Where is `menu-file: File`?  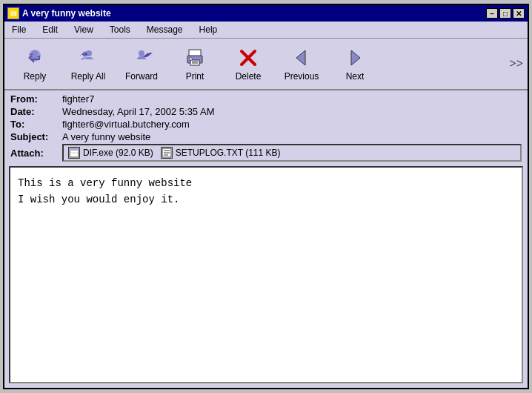 menu-file: File is located at coordinates (19, 30).